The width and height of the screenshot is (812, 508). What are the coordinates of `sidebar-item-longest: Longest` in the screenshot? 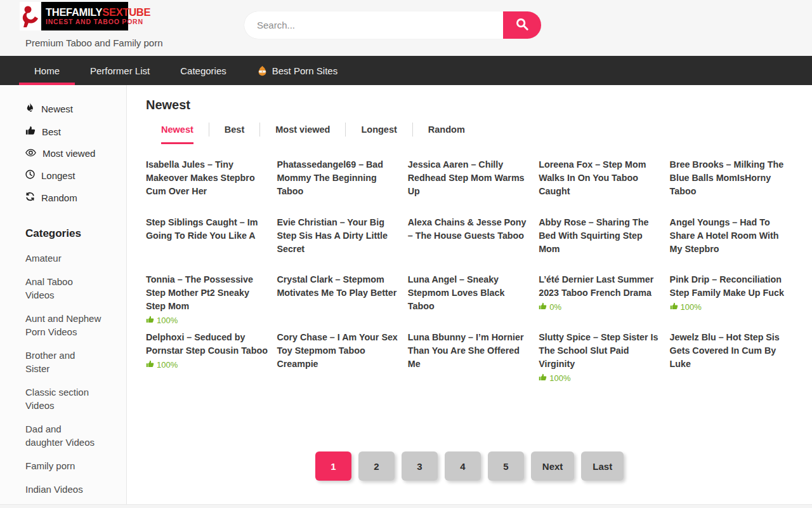 It's located at (72, 175).